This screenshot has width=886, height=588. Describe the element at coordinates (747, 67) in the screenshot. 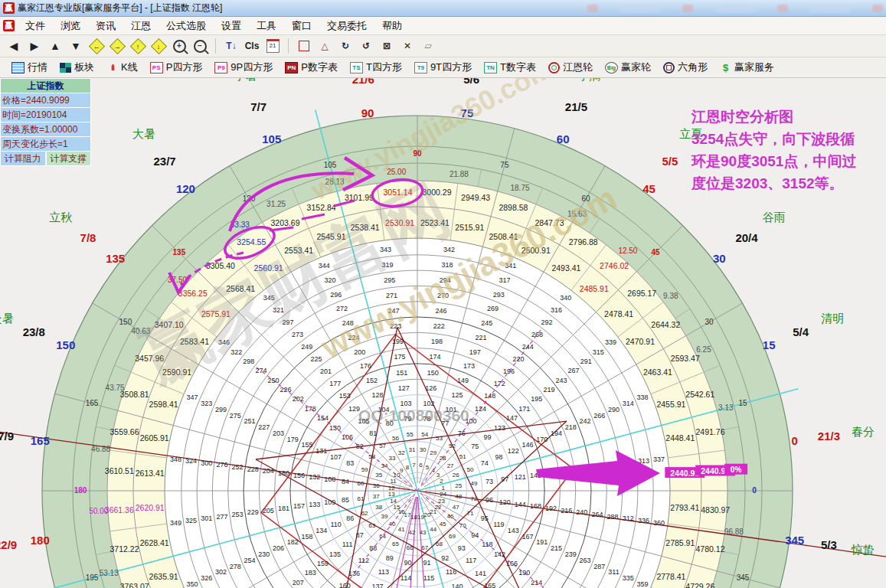

I see `view-button-赢家服务: $赢家服务` at that location.